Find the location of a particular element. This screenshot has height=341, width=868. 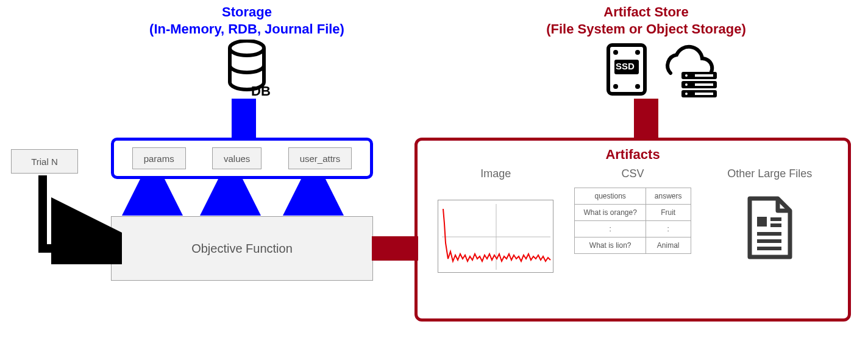

artifact-store-title-line1: Artifact Store is located at coordinates (646, 12).